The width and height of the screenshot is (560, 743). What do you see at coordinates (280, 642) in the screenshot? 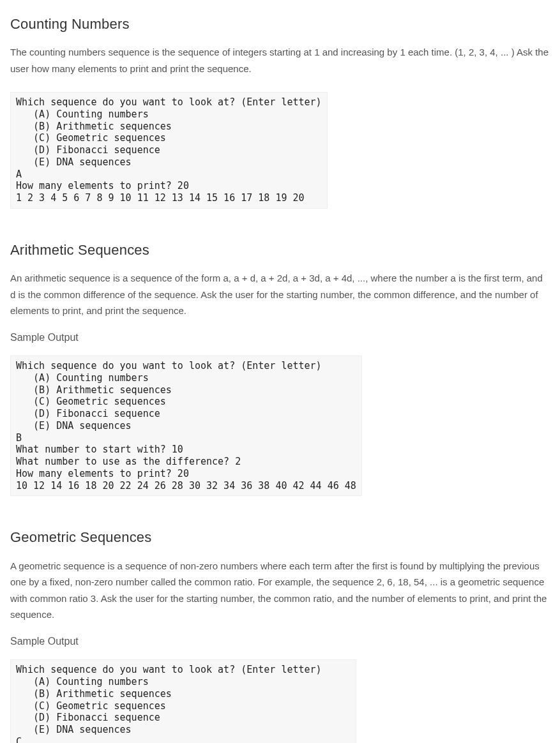
I see `geometric-sample-label: Sample Output` at bounding box center [280, 642].